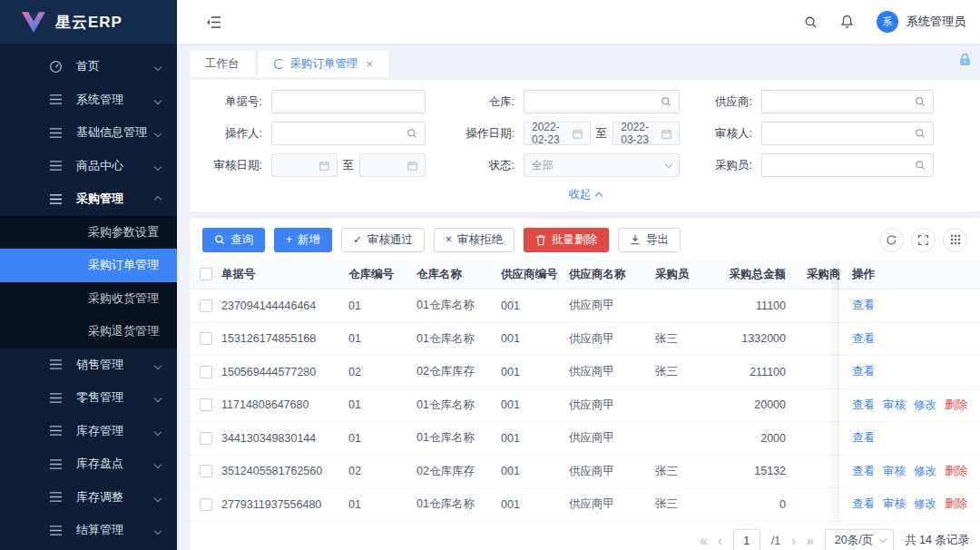  What do you see at coordinates (909, 274) in the screenshot?
I see `col-operations: 操作` at bounding box center [909, 274].